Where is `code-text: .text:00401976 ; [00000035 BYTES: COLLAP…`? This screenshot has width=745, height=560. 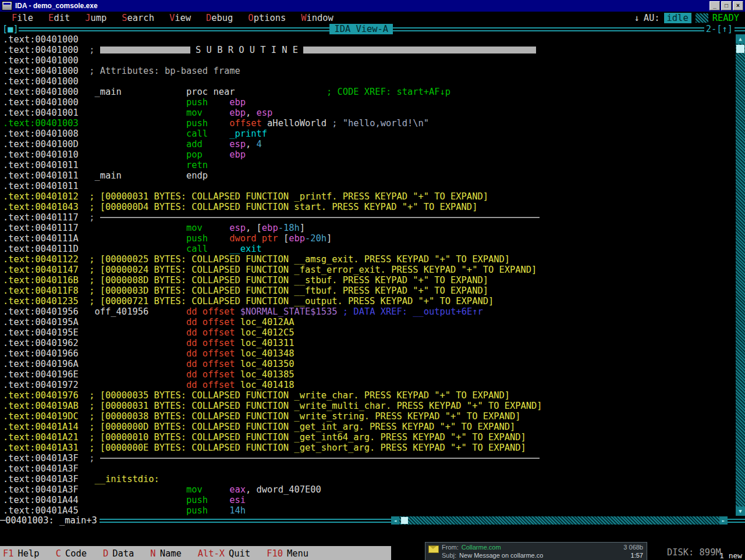 code-text: .text:00401976 ; [00000035 BYTES: COLLAP… is located at coordinates (256, 395).